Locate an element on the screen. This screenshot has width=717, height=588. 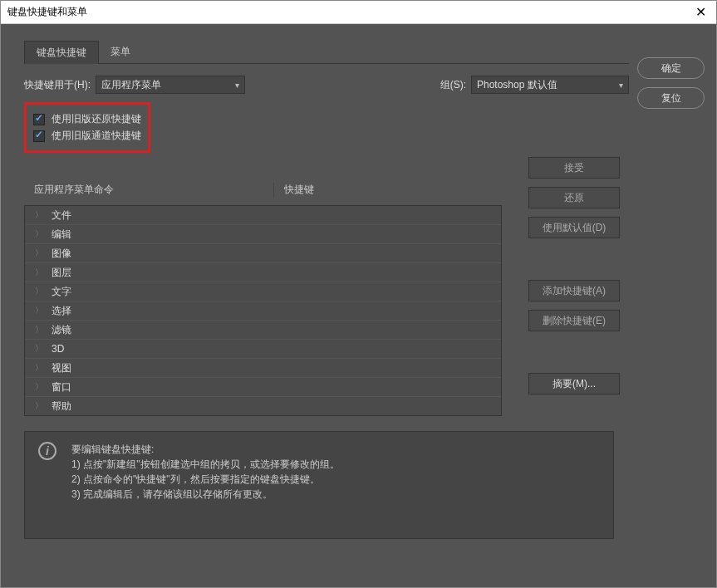
checkbox-legacy-channel-label: 使用旧版通道快捷键 is located at coordinates (96, 136).